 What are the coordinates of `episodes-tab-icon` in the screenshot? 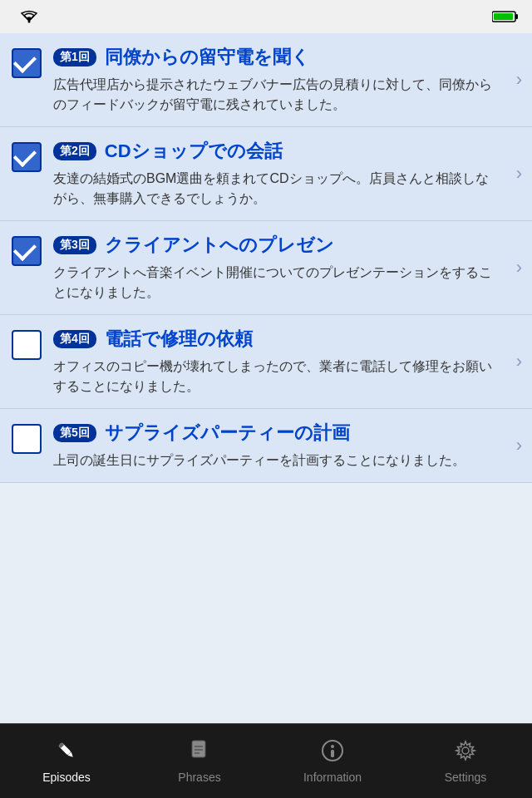 It's located at (66, 753).